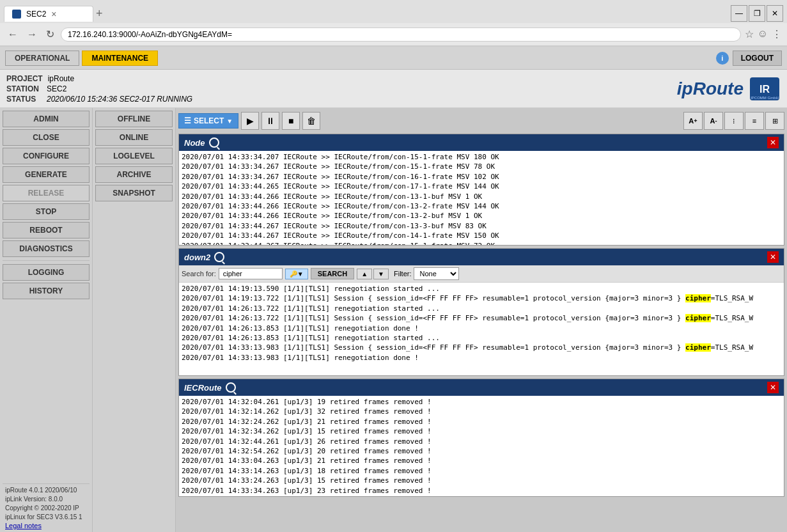  I want to click on back-button: ←, so click(13, 35).